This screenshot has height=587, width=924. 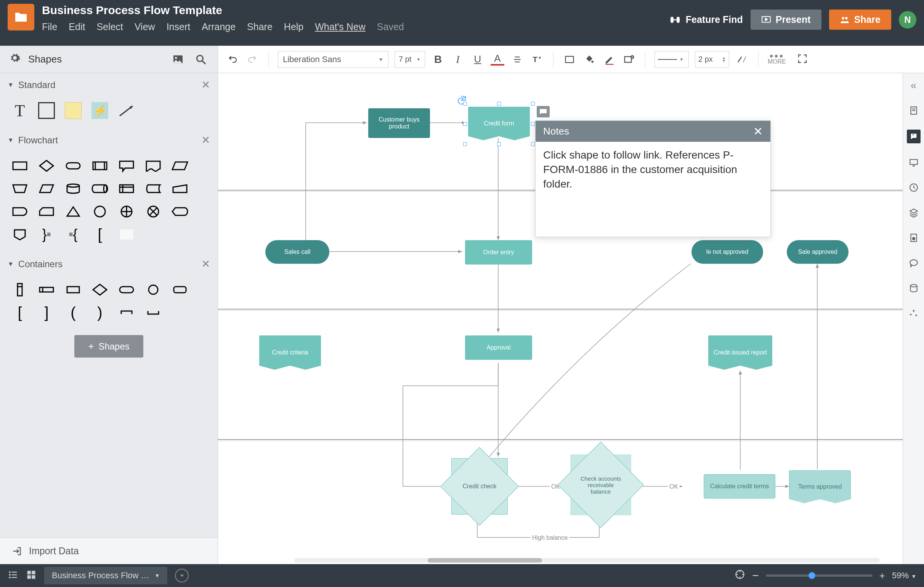 I want to click on container-swimlane-h, so click(x=46, y=290).